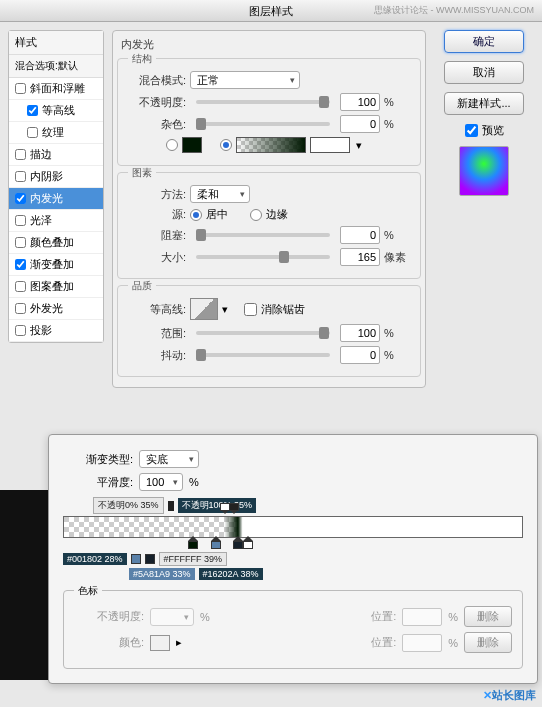 This screenshot has height=707, width=542. Describe the element at coordinates (156, 258) in the screenshot. I see `size-label: 大小:` at that location.